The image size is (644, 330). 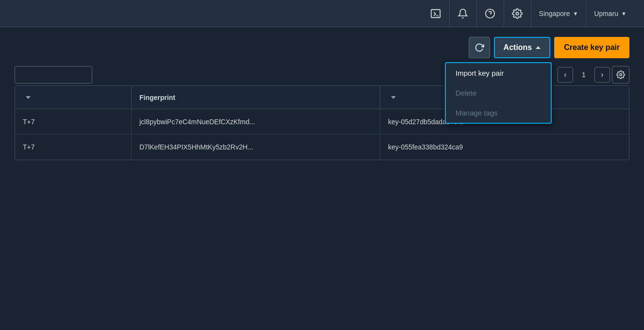 What do you see at coordinates (523, 48) in the screenshot?
I see `actions-button: Actions` at bounding box center [523, 48].